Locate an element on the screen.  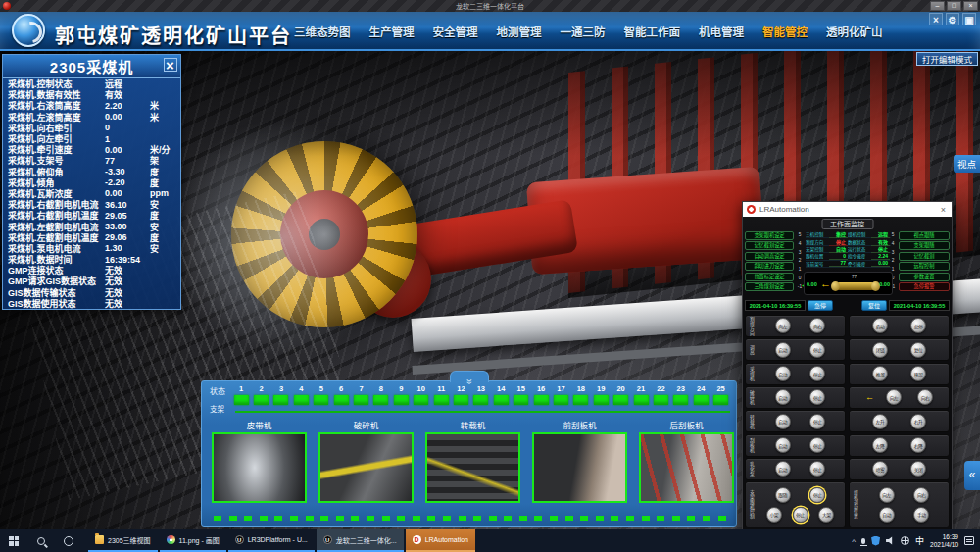
panel-side-tab: « is located at coordinates (972, 476).